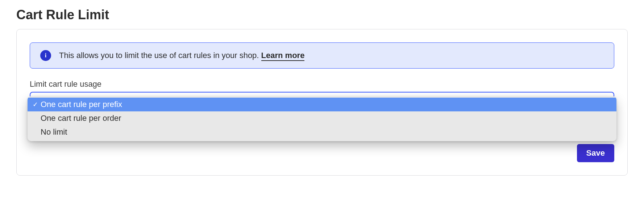 This screenshot has height=209, width=644. What do you see at coordinates (160, 55) in the screenshot?
I see `info-message: This allows you to limit the use of cart…` at bounding box center [160, 55].